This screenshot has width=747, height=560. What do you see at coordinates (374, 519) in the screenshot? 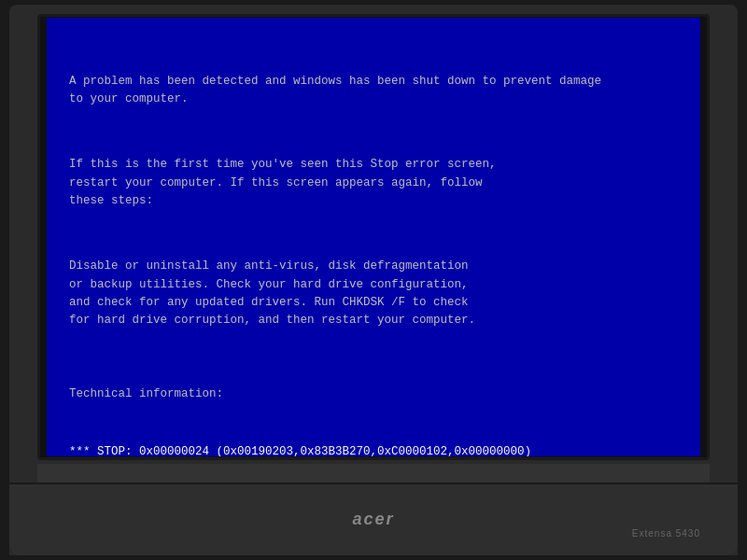
I see `laptop-bottom: acer Extensa 5430` at bounding box center [374, 519].